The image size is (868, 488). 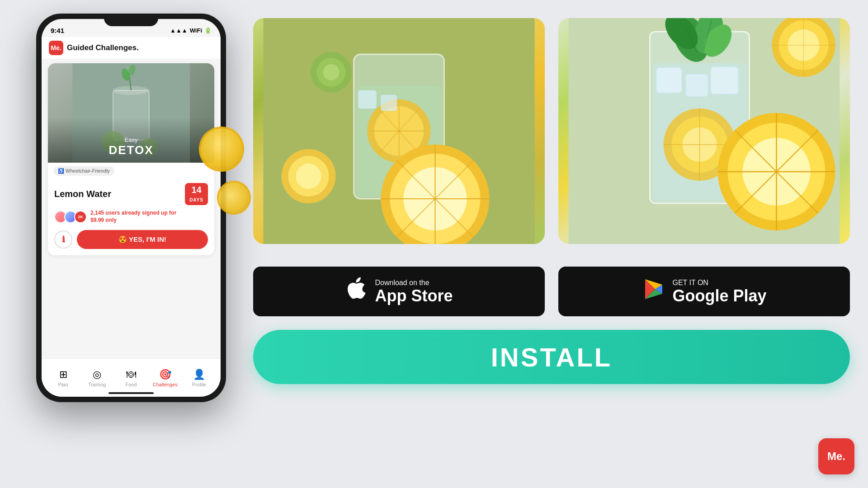 I want to click on home-indicator, so click(x=131, y=393).